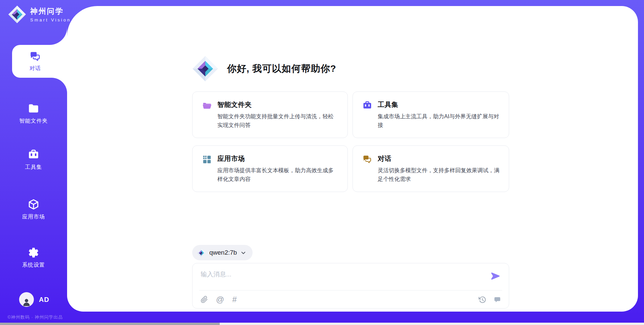 Image resolution: width=644 pixels, height=325 pixels. Describe the element at coordinates (351, 290) in the screenshot. I see `composer-divider` at that location.